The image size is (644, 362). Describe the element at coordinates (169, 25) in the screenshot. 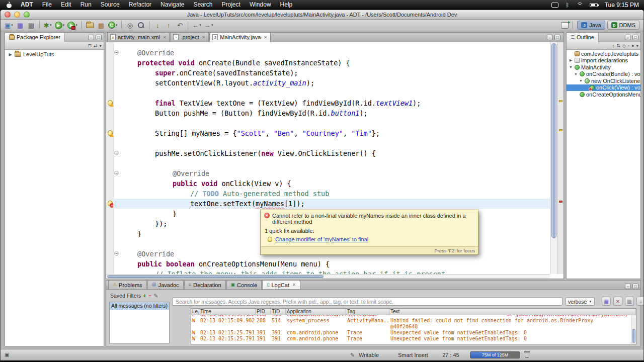

I see `prev-annotation-icon: ↑` at that location.